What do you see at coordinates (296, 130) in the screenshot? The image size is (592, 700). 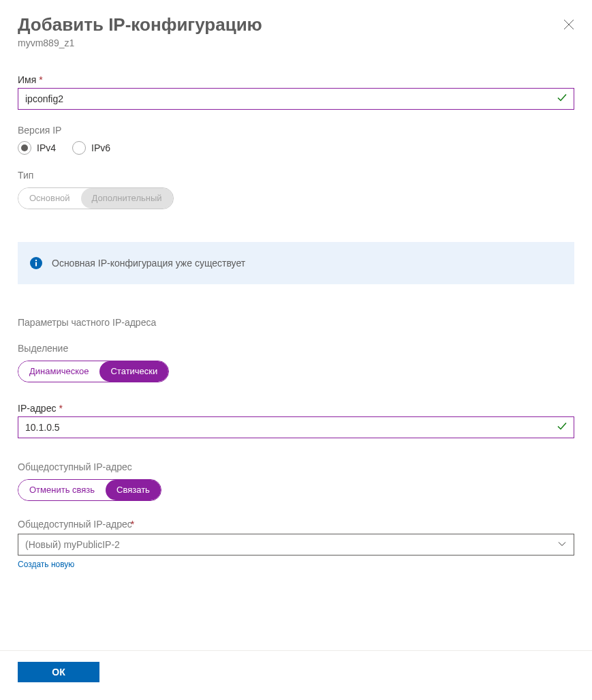 I see `ip-version-label: Версия IP` at bounding box center [296, 130].